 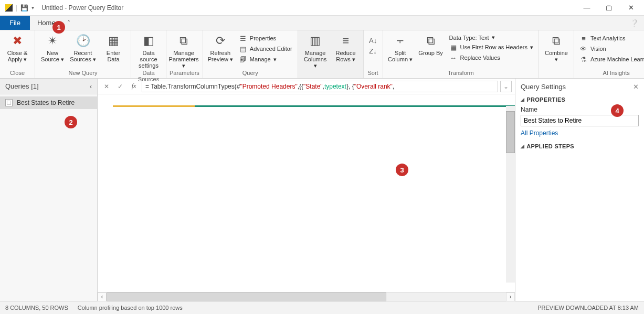 I want to click on group-by-icon: ⧉, so click(x=431, y=41).